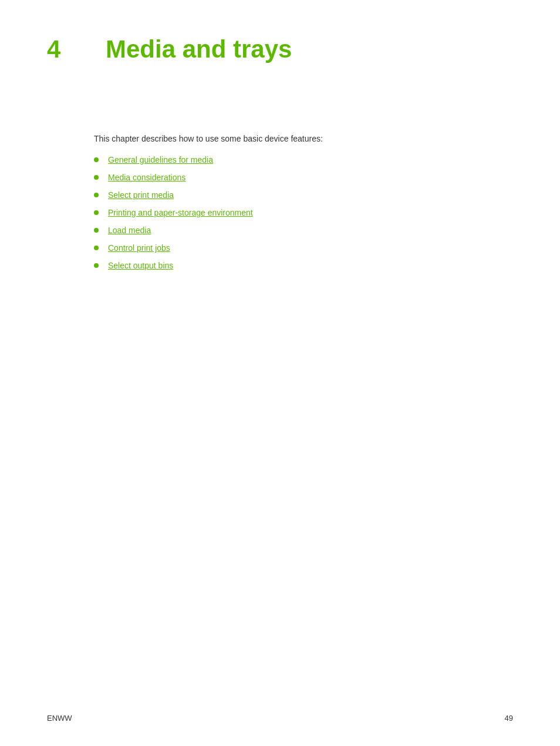 The width and height of the screenshot is (560, 746). Describe the element at coordinates (280, 718) in the screenshot. I see `page-footer: ENWW 49` at that location.